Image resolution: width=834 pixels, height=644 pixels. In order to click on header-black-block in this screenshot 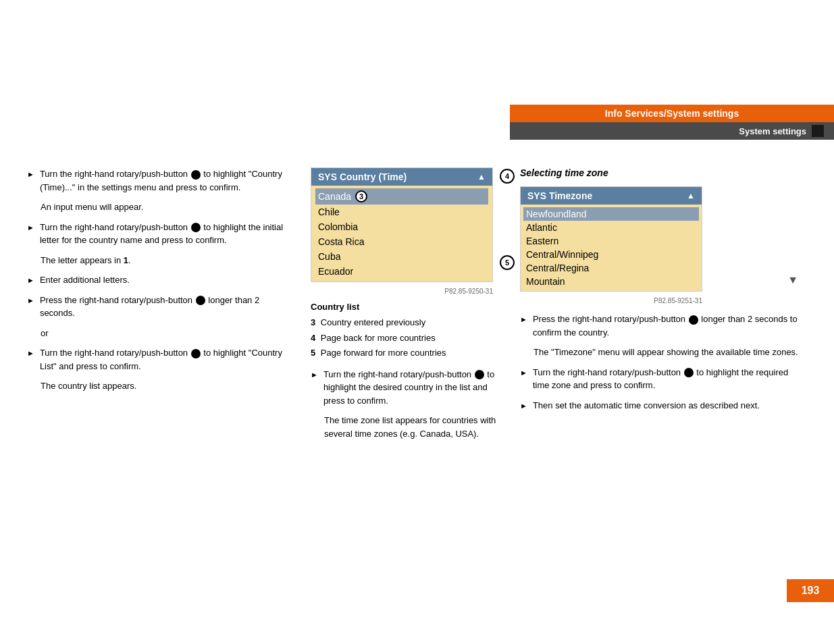, I will do `click(818, 131)`.